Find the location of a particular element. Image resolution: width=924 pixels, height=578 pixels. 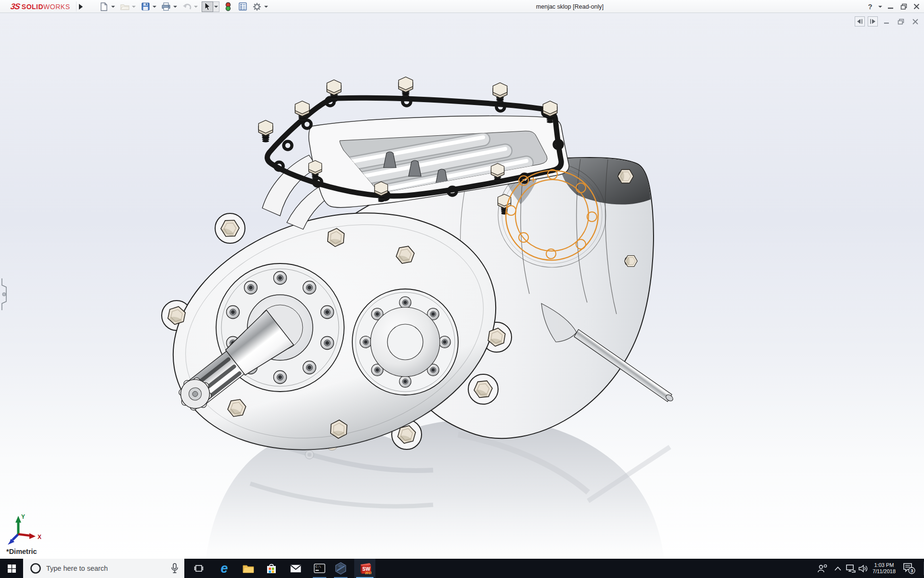

triad-y-label: Y is located at coordinates (23, 517).